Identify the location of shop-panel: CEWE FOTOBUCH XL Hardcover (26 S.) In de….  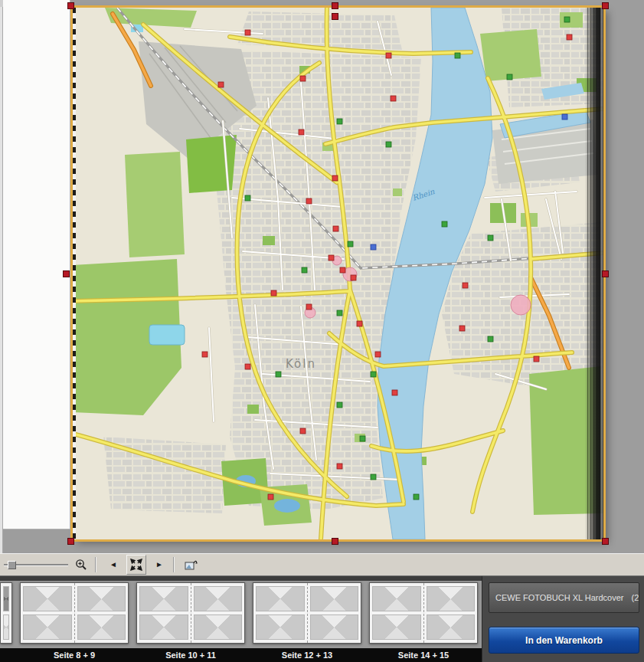
(563, 619).